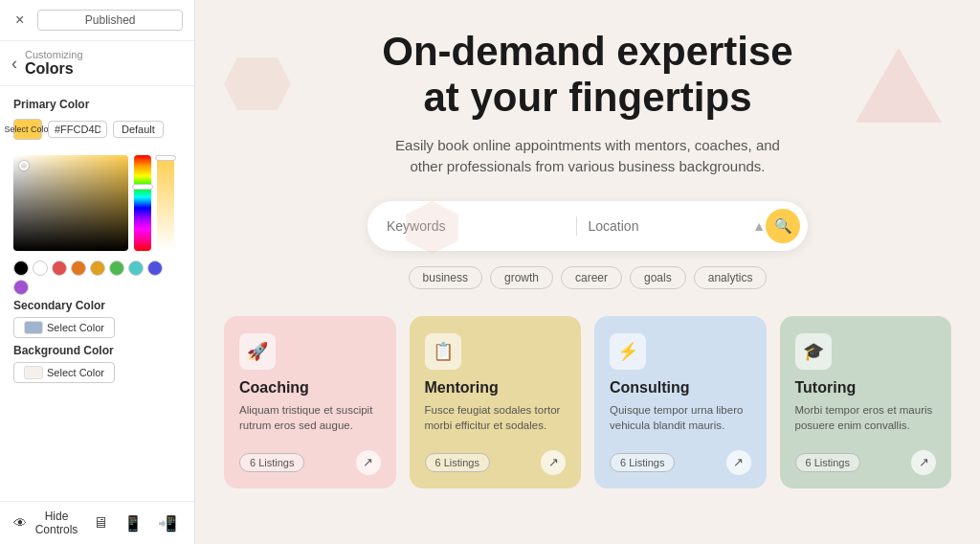 The width and height of the screenshot is (980, 544). Describe the element at coordinates (257, 351) in the screenshot. I see `card-coaching-icon: 🚀` at that location.